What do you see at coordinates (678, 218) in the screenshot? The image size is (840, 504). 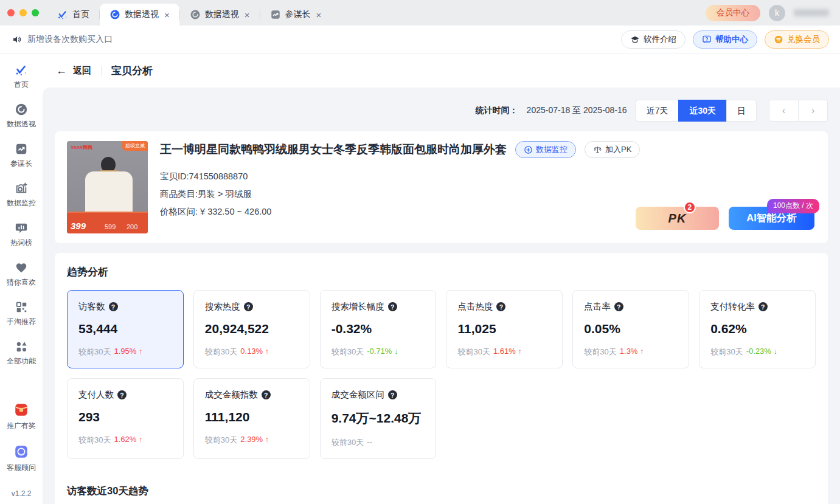 I see `pk-button: PK 2` at bounding box center [678, 218].